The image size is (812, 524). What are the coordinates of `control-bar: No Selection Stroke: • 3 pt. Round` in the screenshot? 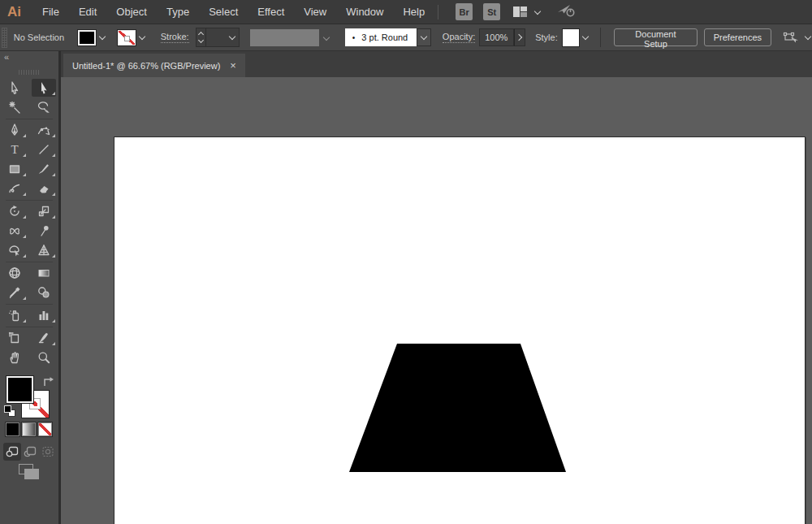 It's located at (406, 37).